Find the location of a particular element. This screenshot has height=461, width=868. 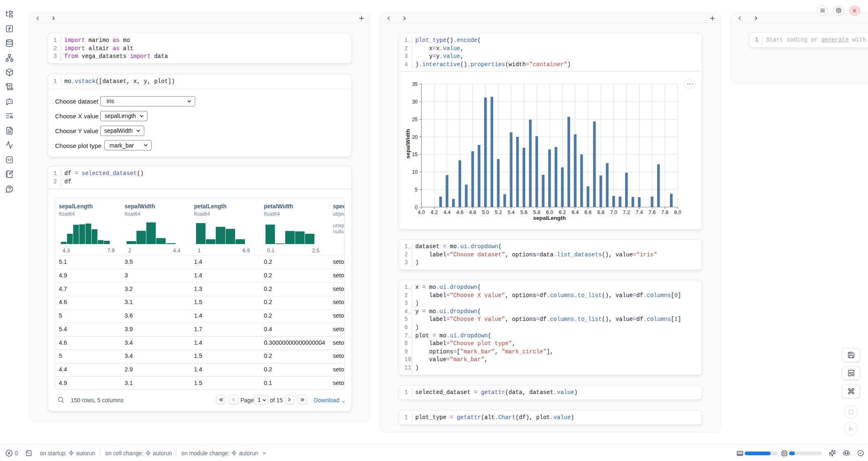

svg-text: 6.8 is located at coordinates (601, 212).